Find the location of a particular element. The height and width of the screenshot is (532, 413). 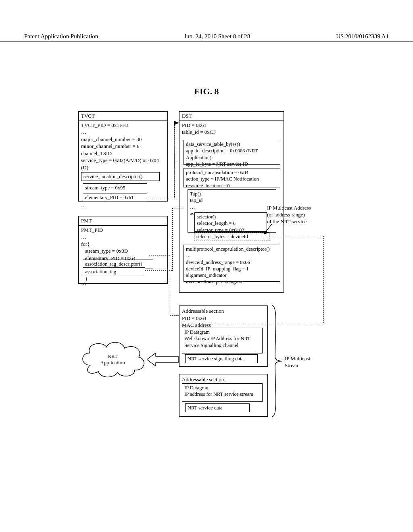

brace-icon is located at coordinates (277, 361).